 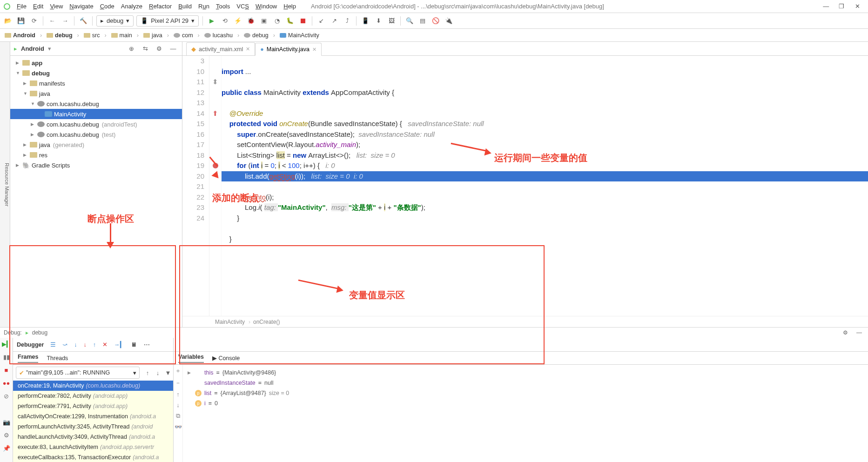 I want to click on stack-frame: handleLaunchActivity:3409, ActivityThrea…, so click(x=93, y=437).